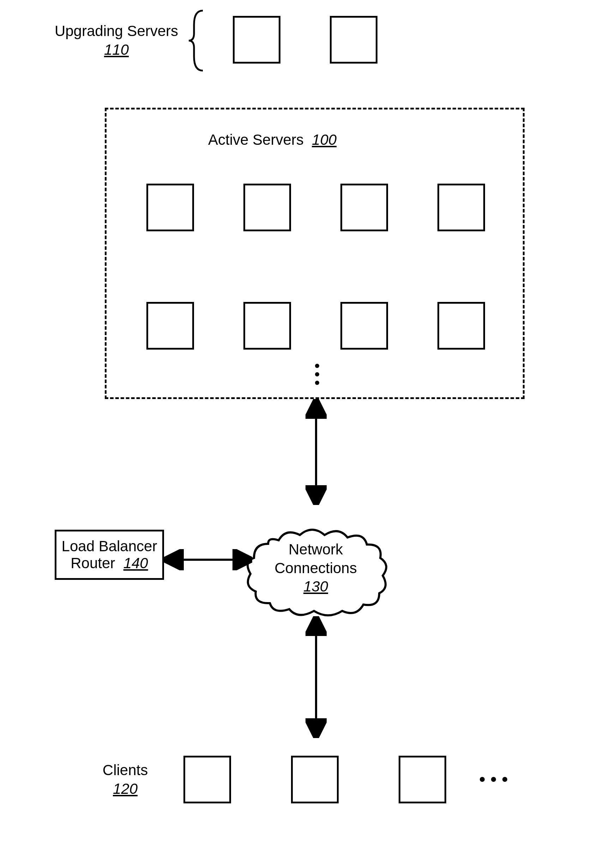 The height and width of the screenshot is (868, 599). Describe the element at coordinates (93, 563) in the screenshot. I see `lb-line2-prefix: Router` at that location.